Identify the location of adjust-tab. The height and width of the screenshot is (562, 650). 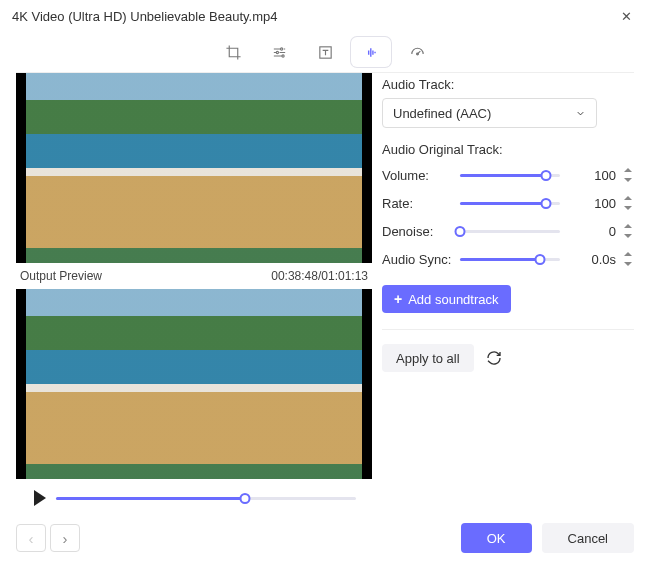
(279, 52).